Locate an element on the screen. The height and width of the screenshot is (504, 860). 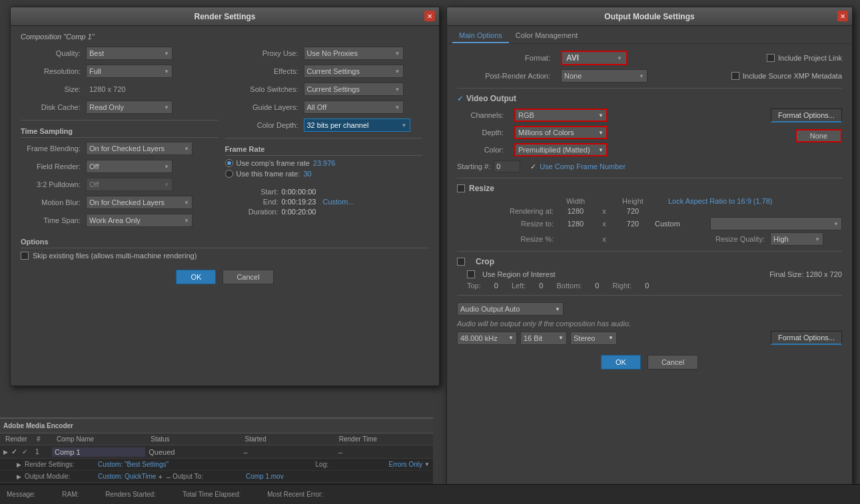
rq-rs-value: Custom: "Best Settings" is located at coordinates (133, 465).